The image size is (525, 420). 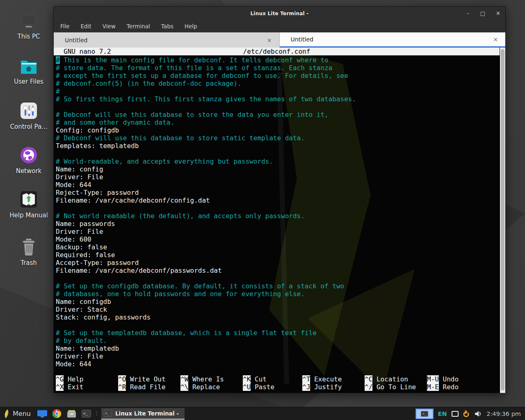 What do you see at coordinates (108, 413) in the screenshot?
I see `terminal-task-icon: >_` at bounding box center [108, 413].